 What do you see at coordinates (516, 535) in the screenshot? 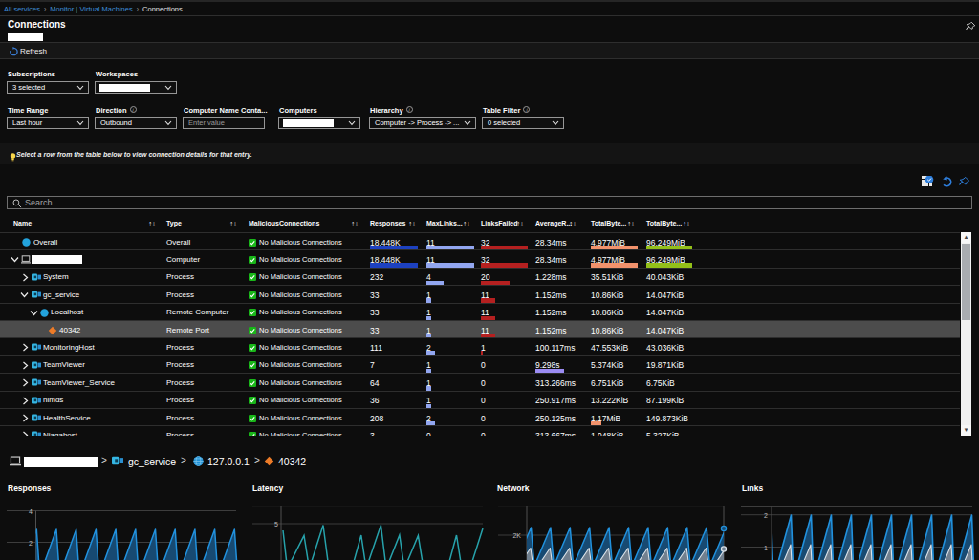
I see `svg-text: 2K` at bounding box center [516, 535].